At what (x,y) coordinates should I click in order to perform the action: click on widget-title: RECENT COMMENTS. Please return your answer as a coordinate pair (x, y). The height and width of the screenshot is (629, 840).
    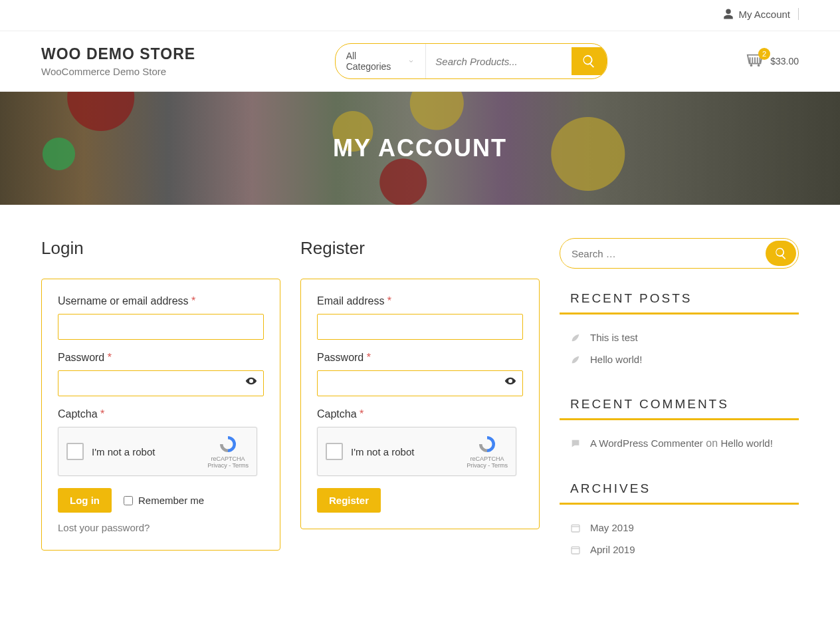
    Looking at the image, I should click on (679, 408).